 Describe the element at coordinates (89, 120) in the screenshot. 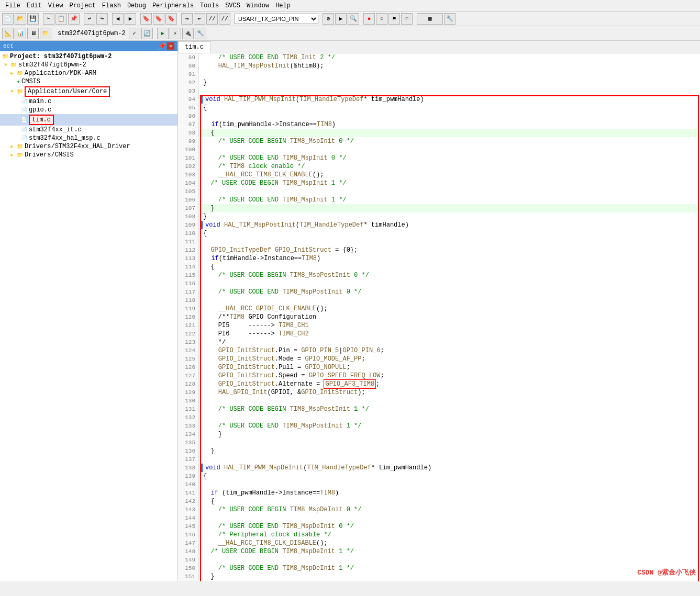

I see `tree-tim-c: 📄 tim.c` at that location.